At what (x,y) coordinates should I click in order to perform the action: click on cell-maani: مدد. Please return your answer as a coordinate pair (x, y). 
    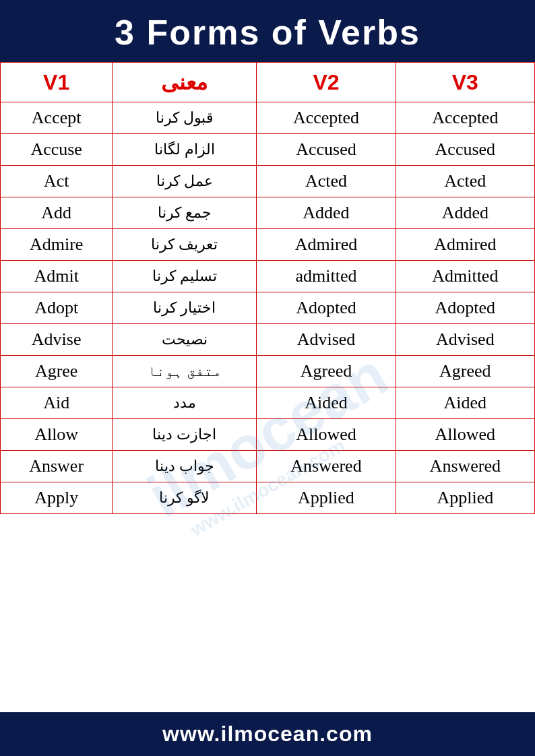
    Looking at the image, I should click on (185, 403).